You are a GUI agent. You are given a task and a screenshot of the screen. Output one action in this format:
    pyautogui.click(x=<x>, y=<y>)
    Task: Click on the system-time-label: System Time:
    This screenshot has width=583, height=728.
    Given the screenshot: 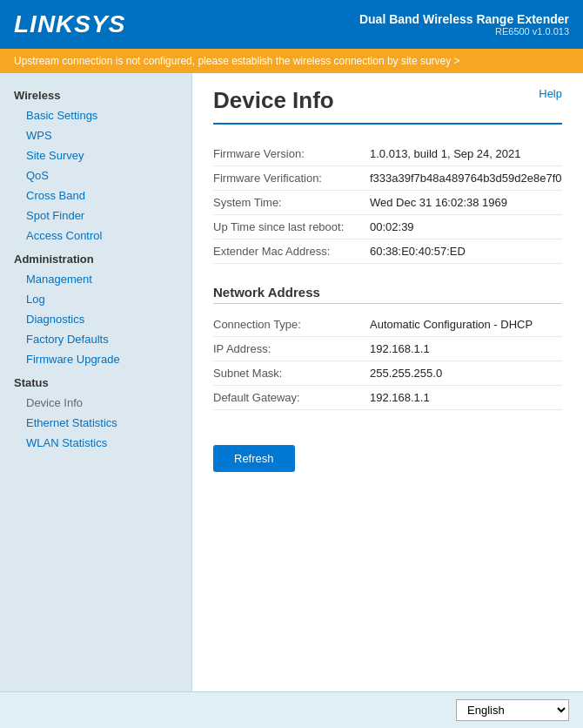 What is the action you would take?
    pyautogui.click(x=292, y=202)
    